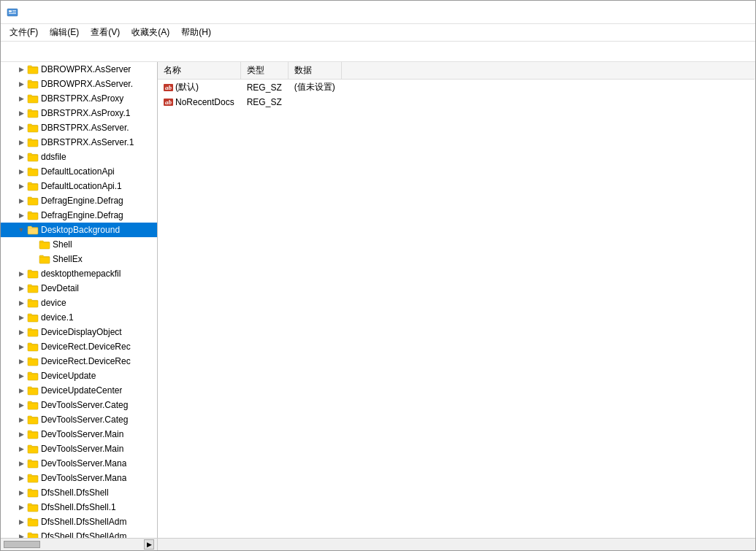  Describe the element at coordinates (150, 32) in the screenshot. I see `menu-item: 收藏夹(A)` at that location.